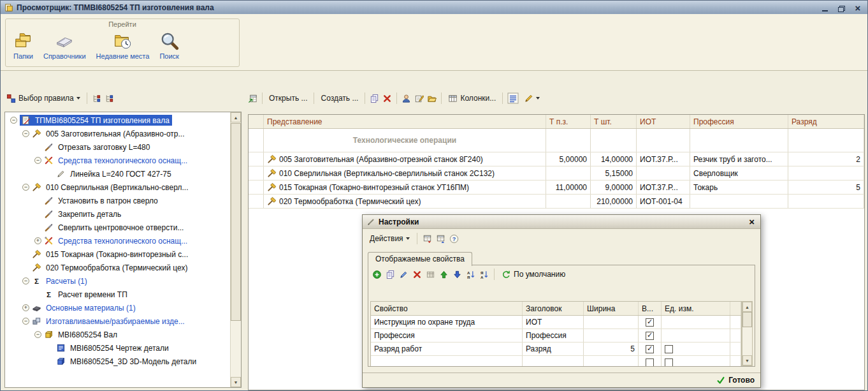 This screenshot has height=391, width=868. I want to click on minimize-button, so click(825, 8).